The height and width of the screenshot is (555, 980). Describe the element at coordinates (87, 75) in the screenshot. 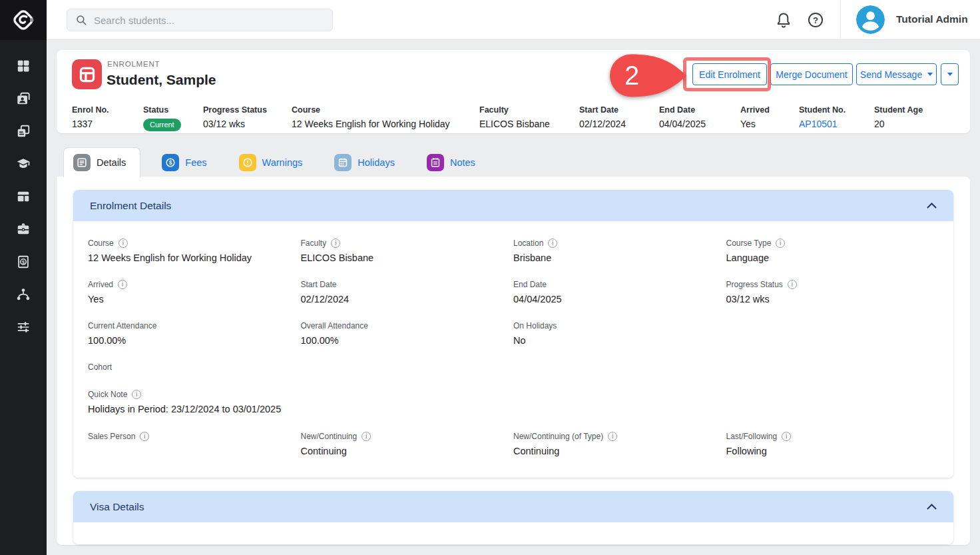

I see `enrolment-module-icon` at that location.